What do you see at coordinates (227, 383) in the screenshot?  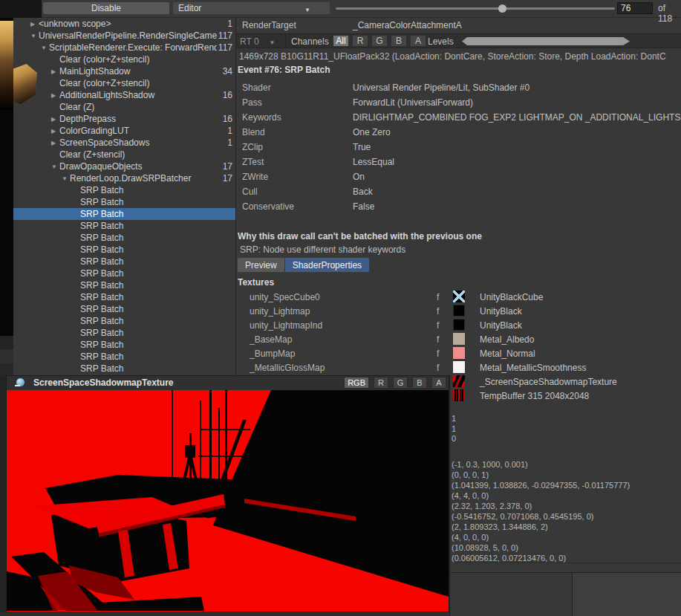 I see `preview-header: ScreenSpaceShadowmapTexture RGBRGBA` at bounding box center [227, 383].